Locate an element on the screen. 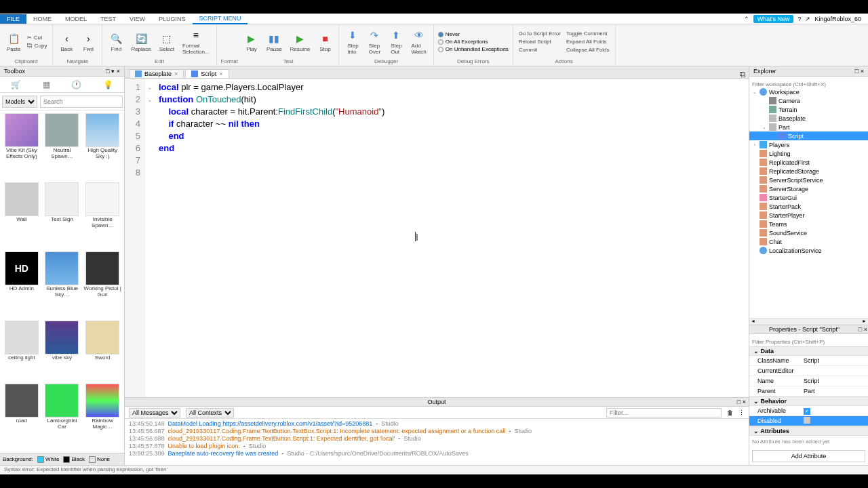 The height and width of the screenshot is (488, 868). tree-node: ReplicatedFirst is located at coordinates (808, 163).